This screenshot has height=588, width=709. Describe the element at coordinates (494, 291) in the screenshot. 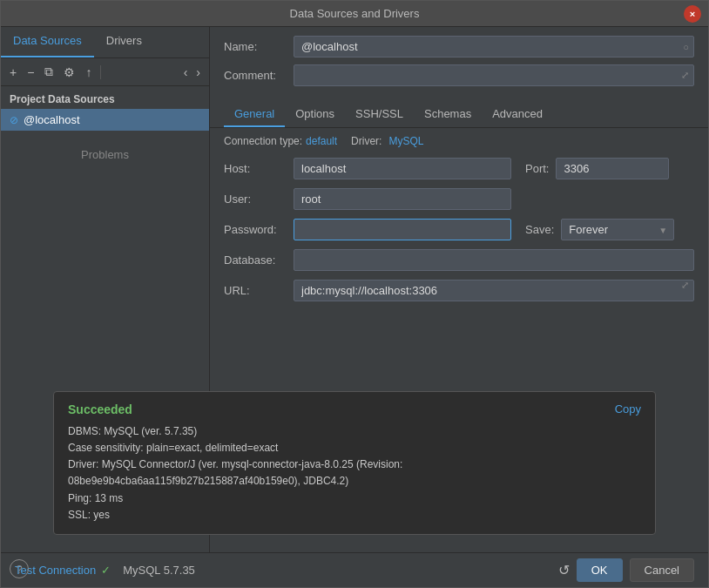

I see `url-input-wrap: ⤢` at that location.